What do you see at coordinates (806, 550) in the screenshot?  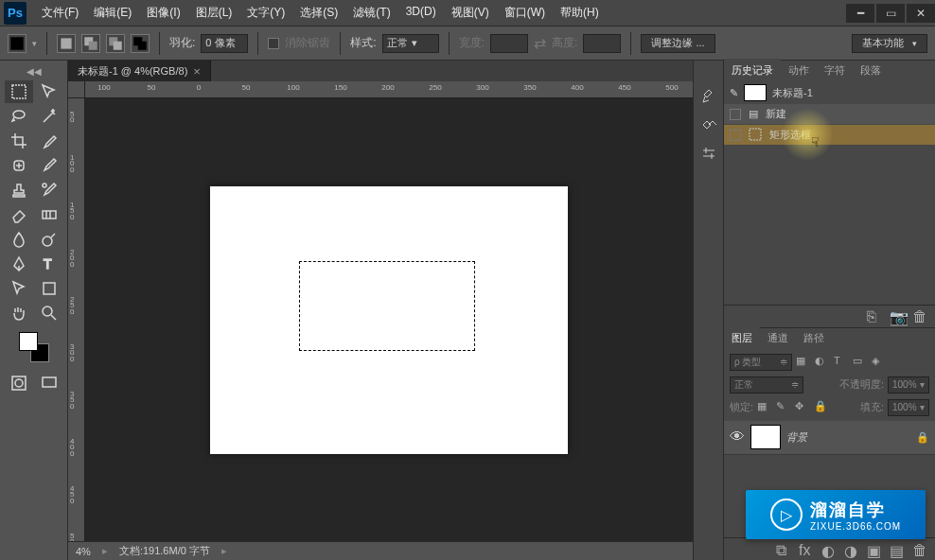 I see `fx-icon: fx` at bounding box center [806, 550].